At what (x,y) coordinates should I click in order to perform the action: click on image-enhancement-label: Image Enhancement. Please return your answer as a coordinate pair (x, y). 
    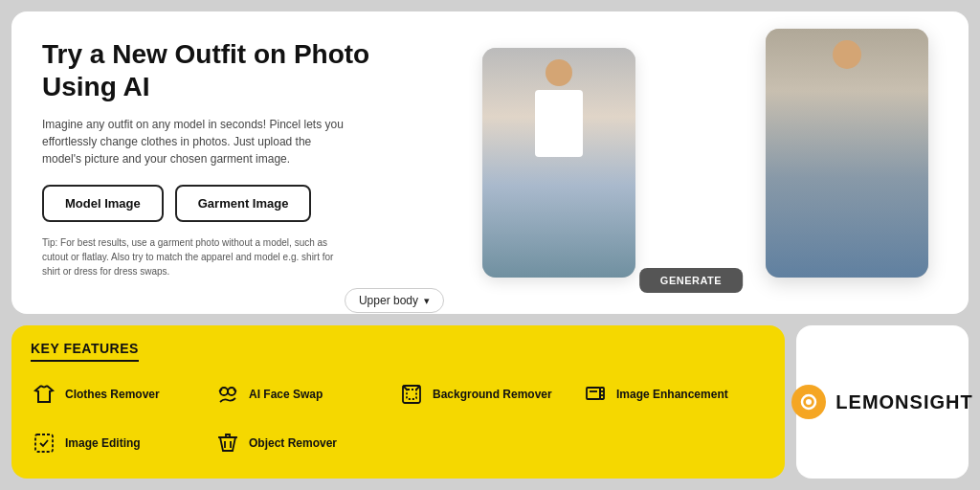
    Looking at the image, I should click on (672, 394).